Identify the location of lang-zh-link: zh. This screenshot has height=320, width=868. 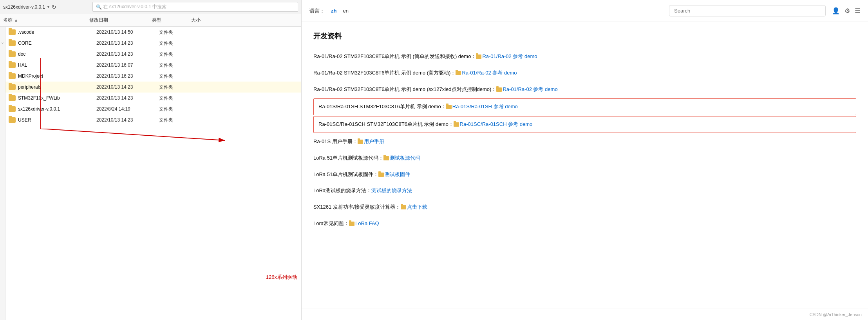
(334, 11).